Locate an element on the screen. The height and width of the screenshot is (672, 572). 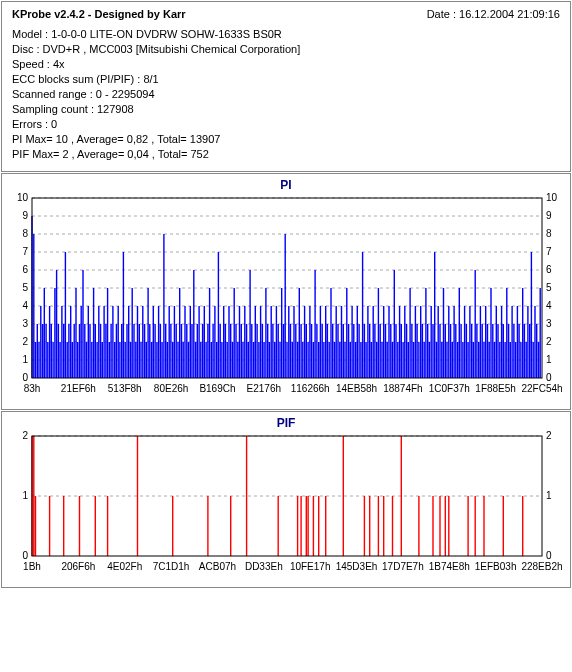
info-ecc: ECC blocks sum (PI/PIF) : 8/1 is located at coordinates (286, 79).